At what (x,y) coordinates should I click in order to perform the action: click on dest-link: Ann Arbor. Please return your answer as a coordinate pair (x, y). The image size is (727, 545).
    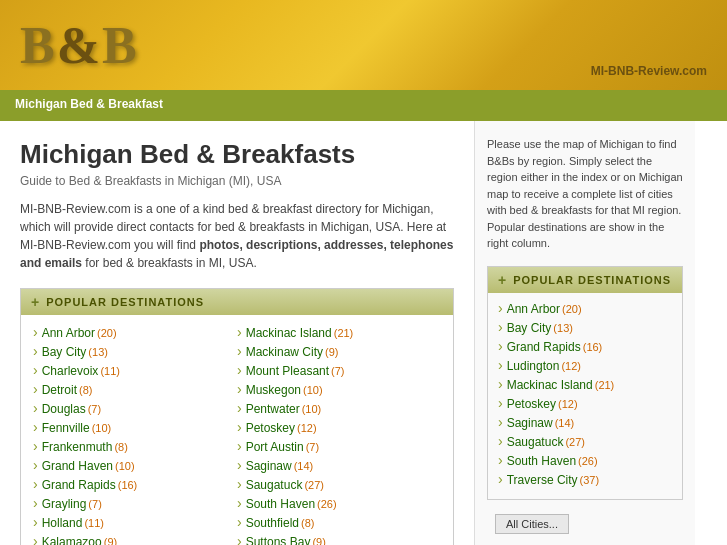
    Looking at the image, I should click on (68, 333).